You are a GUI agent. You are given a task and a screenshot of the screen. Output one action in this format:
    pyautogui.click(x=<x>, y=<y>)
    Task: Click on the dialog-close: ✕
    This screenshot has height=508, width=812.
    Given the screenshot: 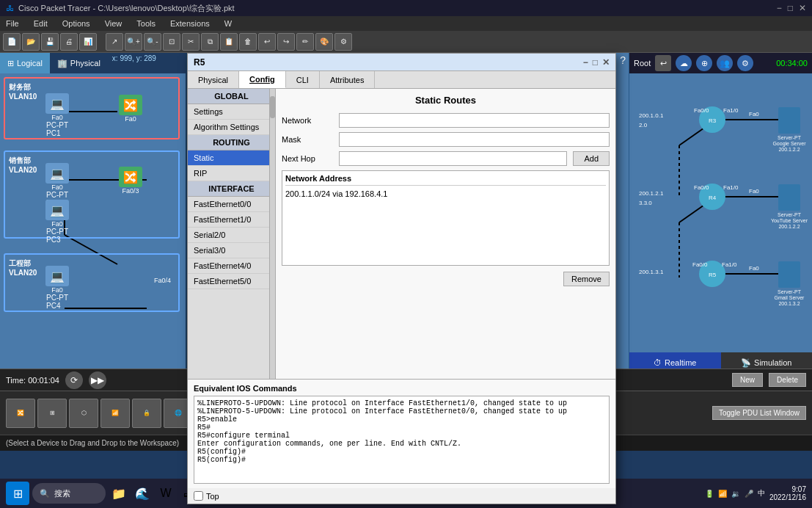 What is the action you would take?
    pyautogui.click(x=606, y=62)
    